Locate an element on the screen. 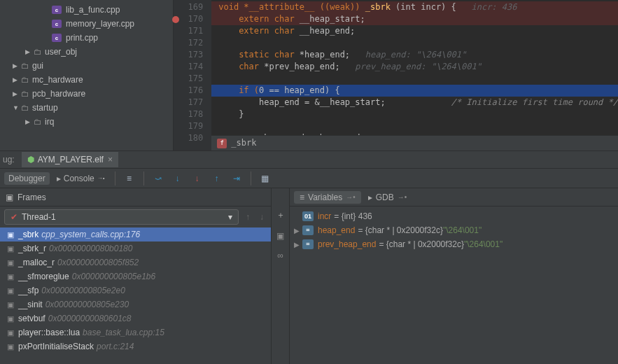  console-icon: ▸ is located at coordinates (59, 178).